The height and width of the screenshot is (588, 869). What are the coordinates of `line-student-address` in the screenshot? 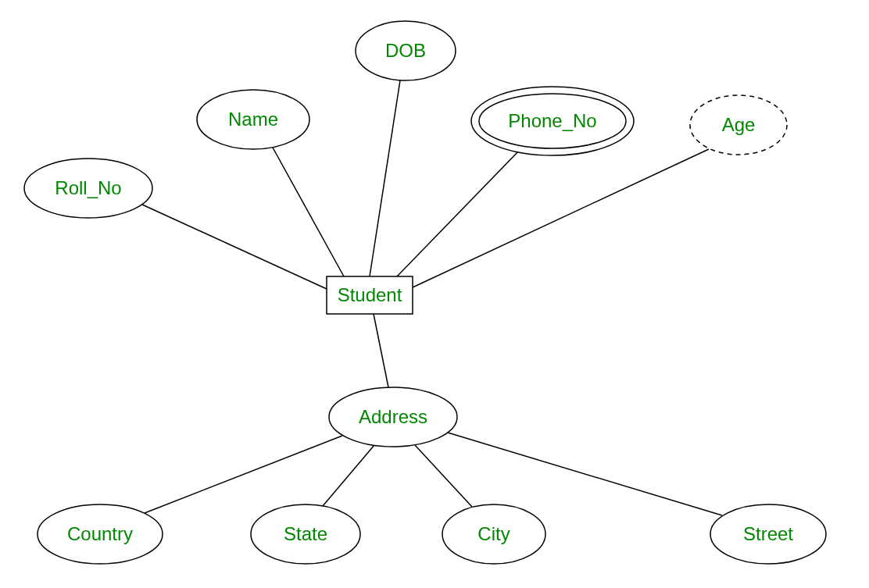 It's located at (381, 351).